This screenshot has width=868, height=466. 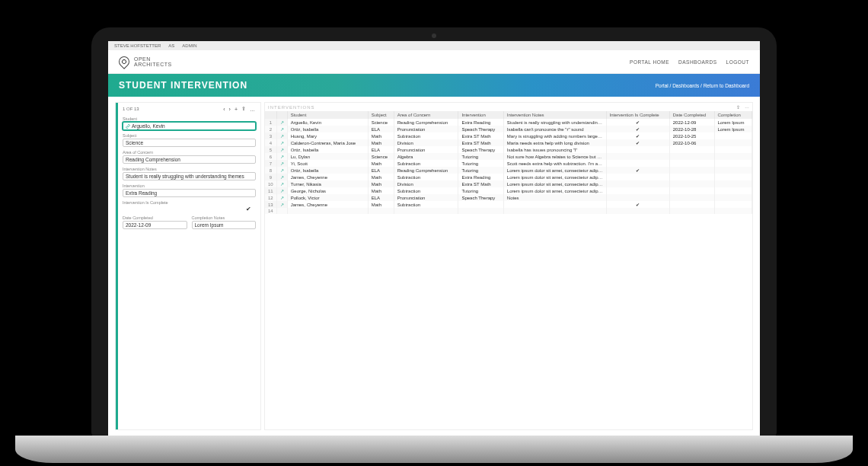 I want to click on cell-date: 2022-10-25, so click(x=691, y=136).